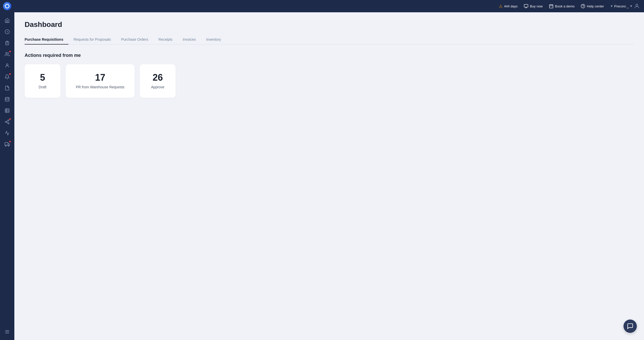  What do you see at coordinates (100, 81) in the screenshot?
I see `warehouse-requests-card: 17 PR from Warehouse Requests` at bounding box center [100, 81].